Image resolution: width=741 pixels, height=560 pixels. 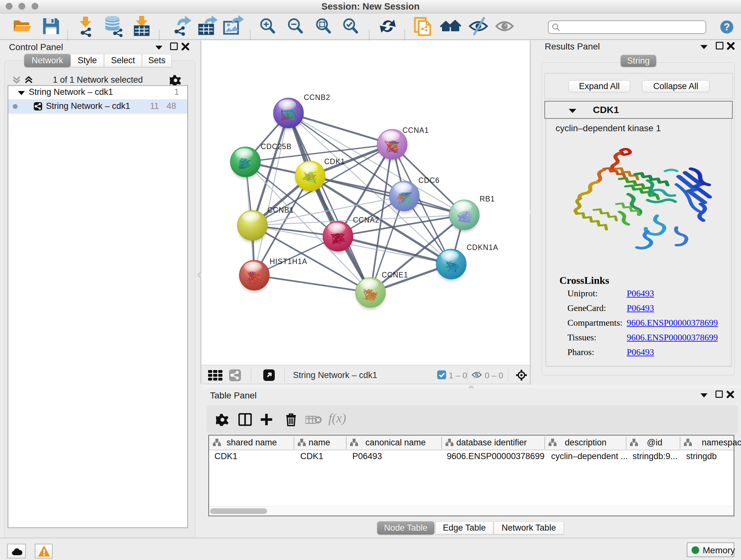 I want to click on svg-text: CDK1, so click(x=335, y=162).